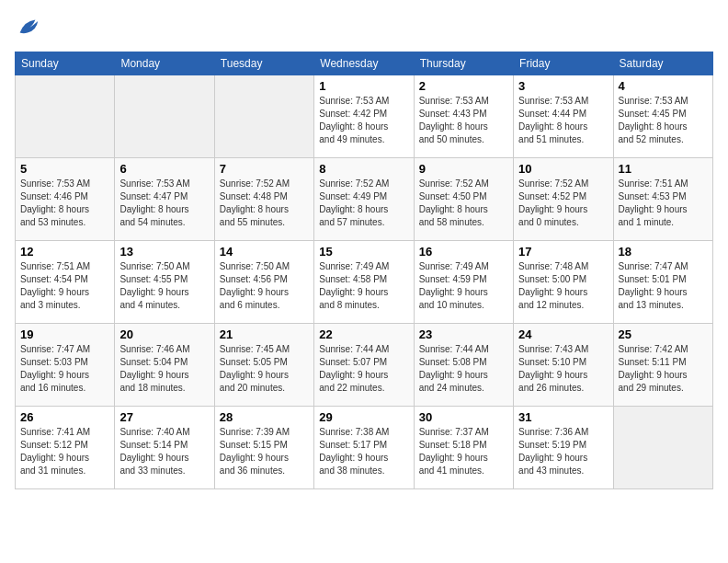 The width and height of the screenshot is (728, 563). What do you see at coordinates (463, 286) in the screenshot?
I see `day-info: Sunrise: 7:49 AM Sunset: 4:59 PM Dayligh…` at bounding box center [463, 286].